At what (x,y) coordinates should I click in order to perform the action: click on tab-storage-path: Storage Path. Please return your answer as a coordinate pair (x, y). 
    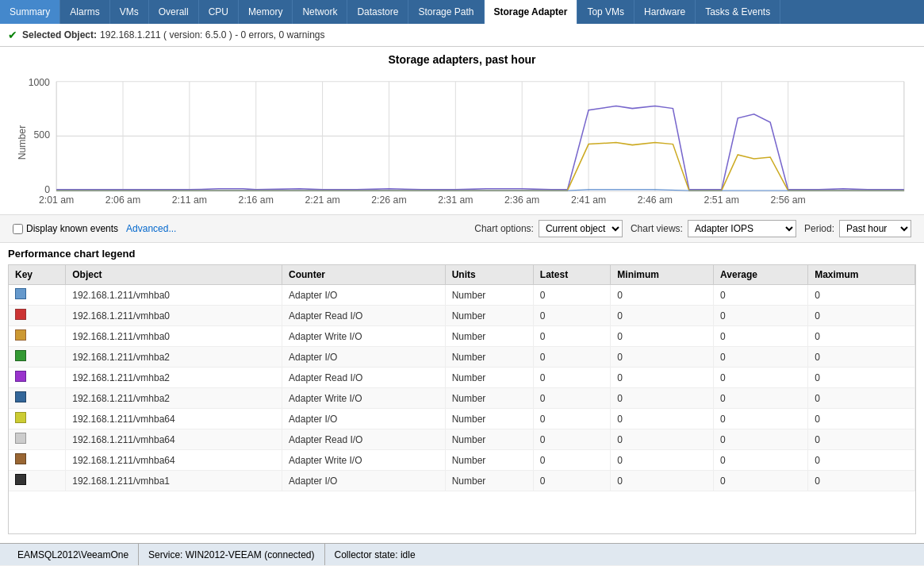
    Looking at the image, I should click on (446, 12).